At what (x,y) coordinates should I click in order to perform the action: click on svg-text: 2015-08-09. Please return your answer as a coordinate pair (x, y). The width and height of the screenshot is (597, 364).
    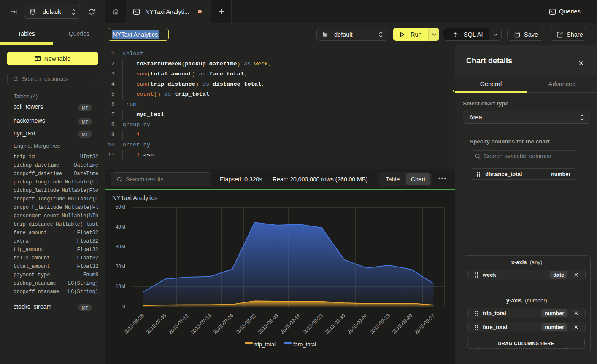
    Looking at the image, I should click on (268, 324).